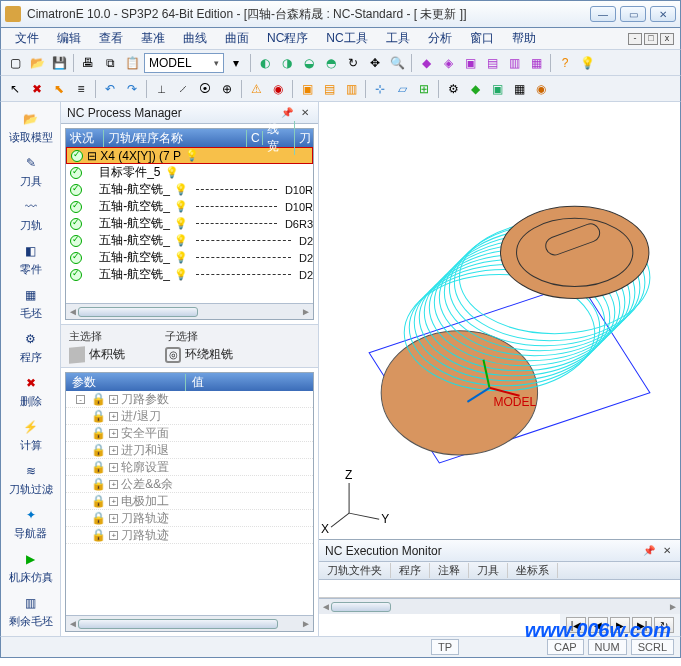  Describe the element at coordinates (649, 551) in the screenshot. I see `exec-pin-icon: 📌` at that location.